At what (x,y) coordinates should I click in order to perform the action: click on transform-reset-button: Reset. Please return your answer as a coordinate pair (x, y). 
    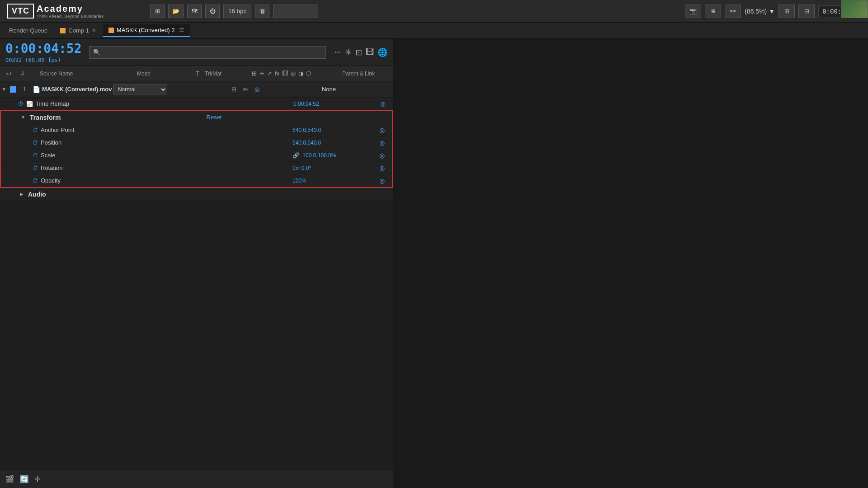
    Looking at the image, I should click on (291, 117).